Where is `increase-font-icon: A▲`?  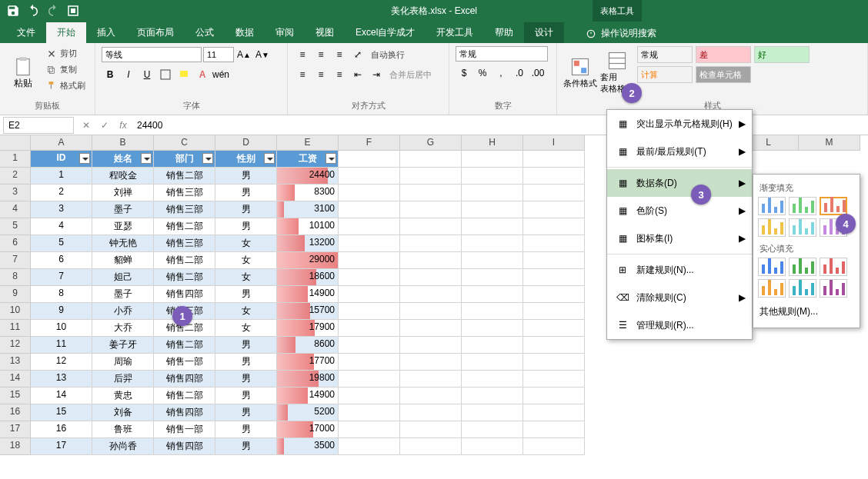 increase-font-icon: A▲ is located at coordinates (244, 55).